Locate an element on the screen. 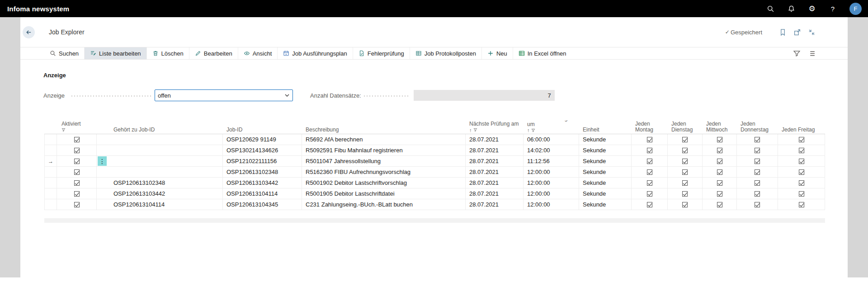 The width and height of the screenshot is (868, 291). cell-beschreibung: R5001905 Debitor Lastschriftdatei is located at coordinates (384, 194).